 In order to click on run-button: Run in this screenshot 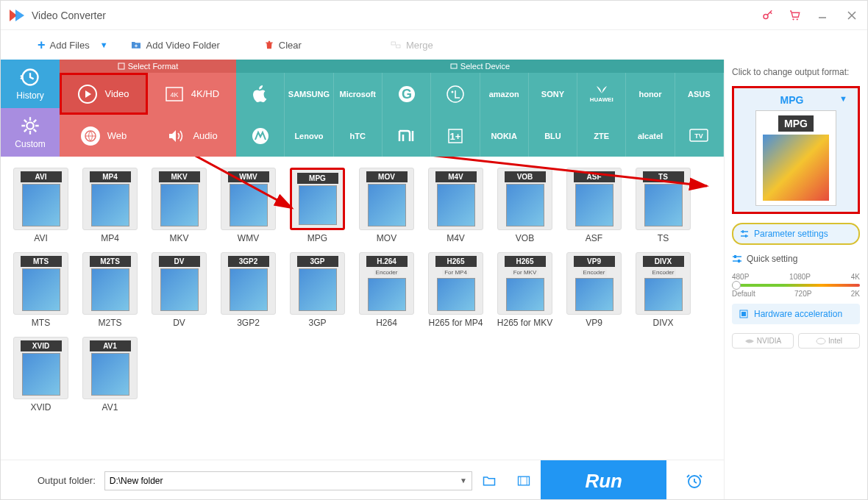, I will do `click(603, 480)`.